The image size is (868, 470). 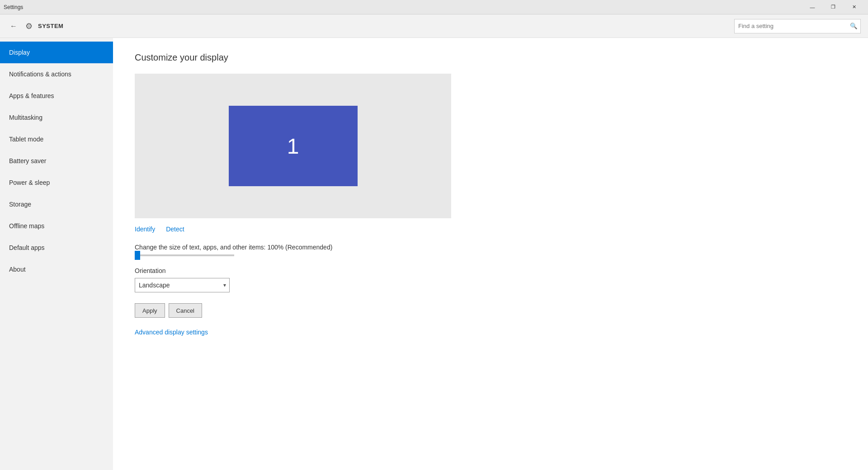 What do you see at coordinates (293, 146) in the screenshot?
I see `monitor-display: 1` at bounding box center [293, 146].